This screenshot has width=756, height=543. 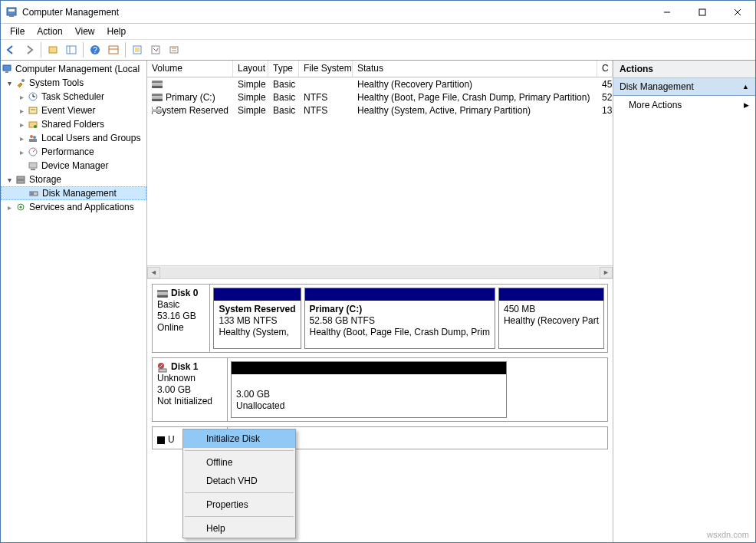 I want to click on disk1-part-unallocated: 3.00 GB Unallocated, so click(x=369, y=390).